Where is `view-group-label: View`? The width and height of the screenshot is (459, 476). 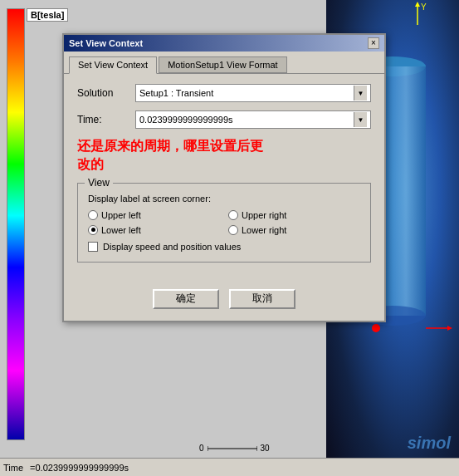 view-group-label: View is located at coordinates (99, 183).